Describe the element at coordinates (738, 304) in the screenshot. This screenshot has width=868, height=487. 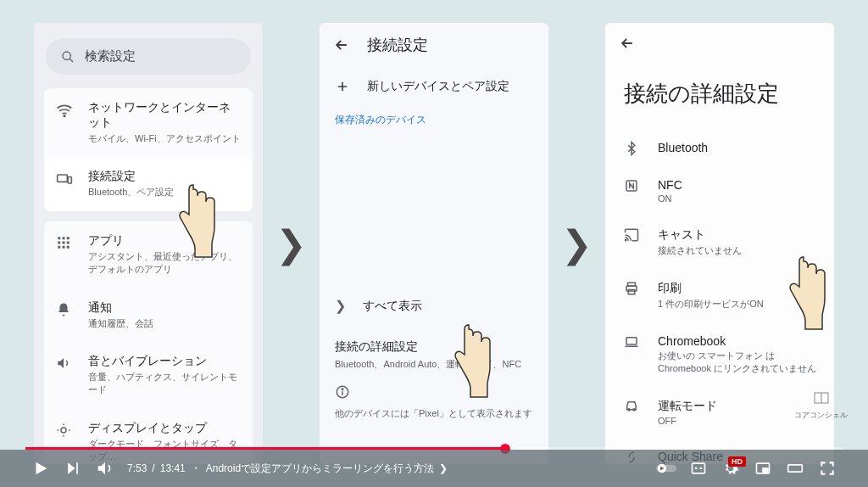
I see `item-sub: 1 件の印刷サービスがON` at that location.